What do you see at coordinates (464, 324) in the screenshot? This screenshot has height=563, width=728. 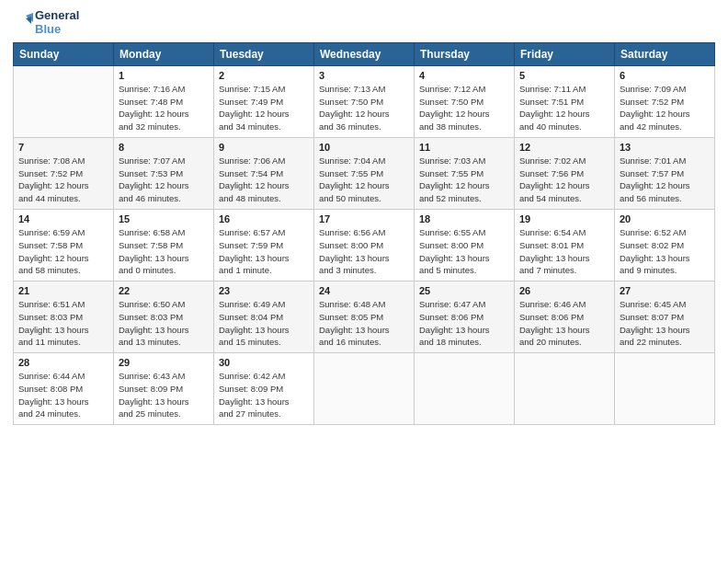 I see `day-info: Sunrise: 6:47 AM Sunset: 8:06 PM Dayligh…` at bounding box center [464, 324].